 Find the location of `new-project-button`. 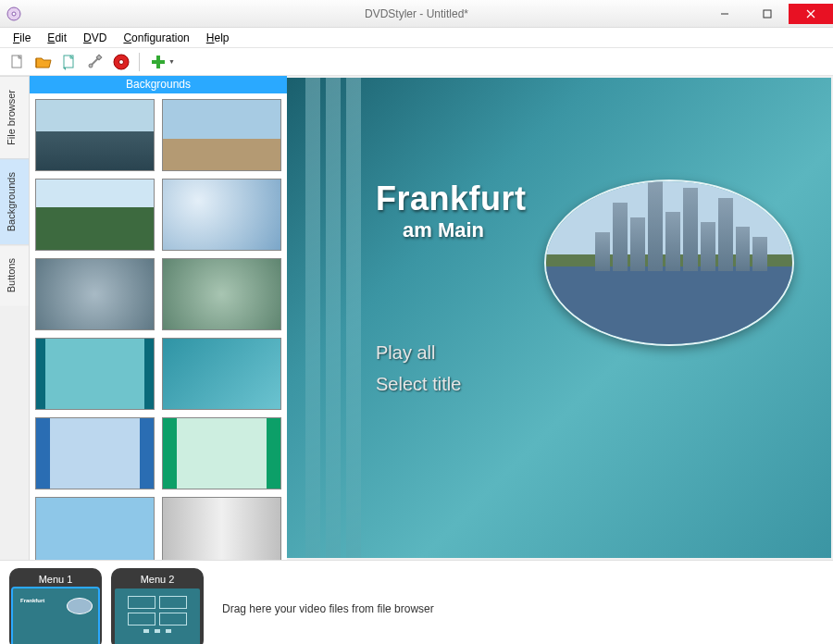

new-project-button is located at coordinates (18, 62).